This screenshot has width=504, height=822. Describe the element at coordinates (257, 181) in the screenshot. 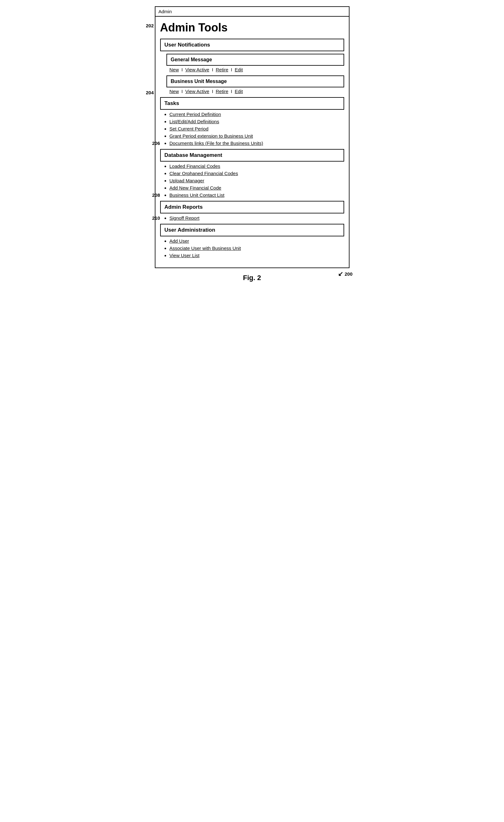

I see `database-management-list: Loaded Financial Codes Clear Orphaned Fi…` at that location.